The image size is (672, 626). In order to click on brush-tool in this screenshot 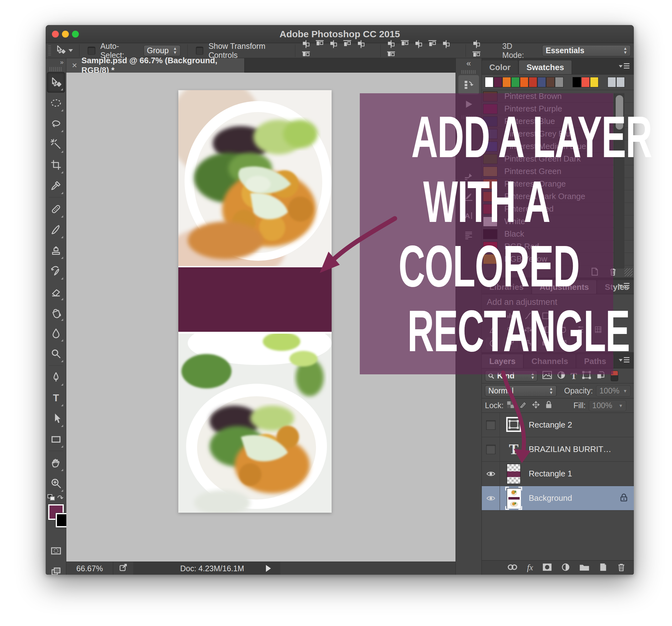, I will do `click(56, 230)`.